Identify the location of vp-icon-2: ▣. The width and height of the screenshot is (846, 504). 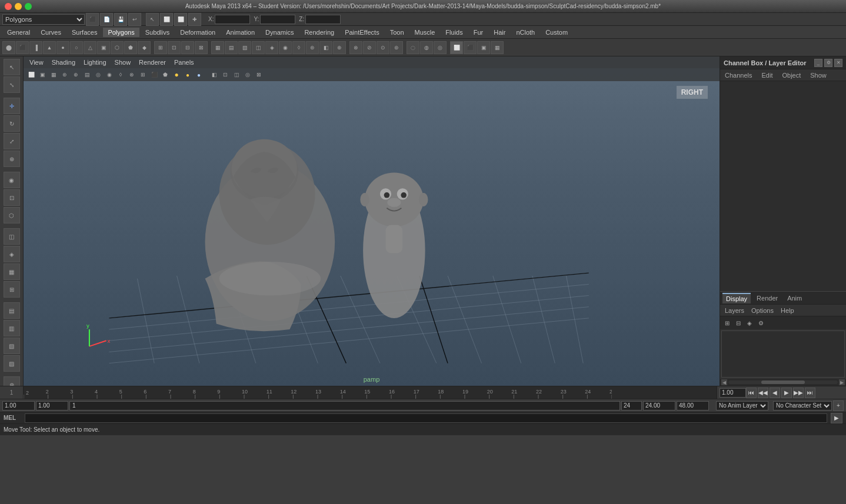
(42, 75).